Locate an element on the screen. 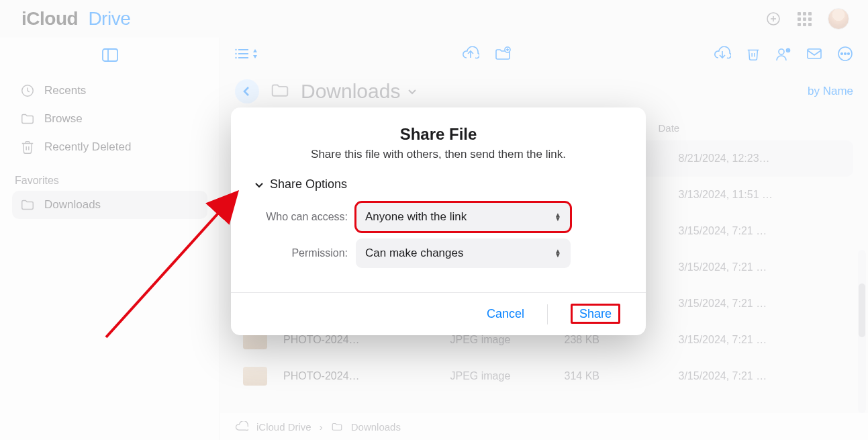 This screenshot has height=440, width=868. modal-subtitle: Share this file with others, then send t… is located at coordinates (438, 155).